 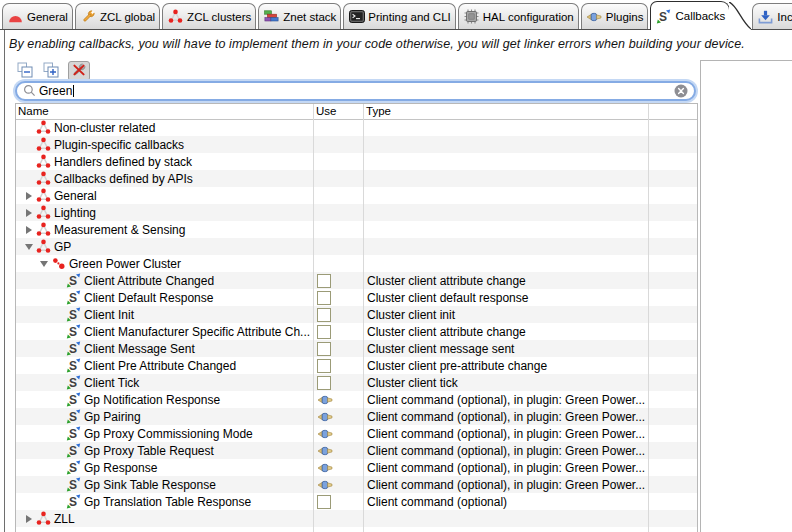 What do you see at coordinates (615, 16) in the screenshot?
I see `tab-plugins: Plugins` at bounding box center [615, 16].